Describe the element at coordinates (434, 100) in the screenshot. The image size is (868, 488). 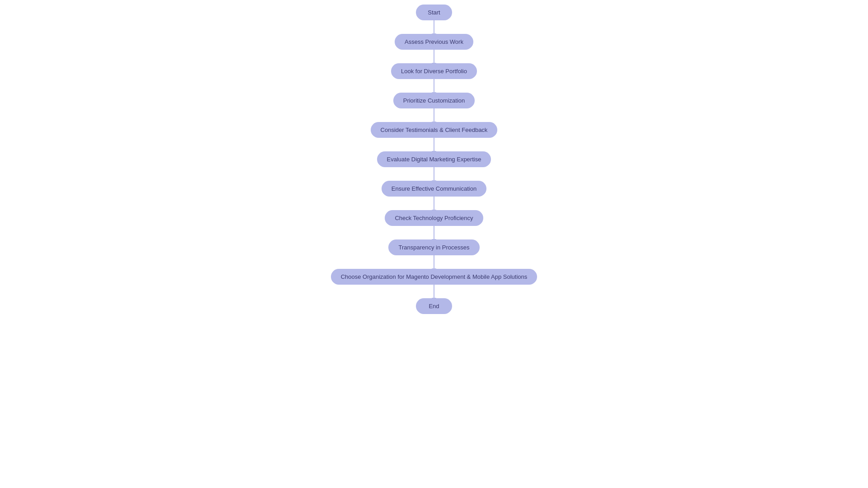
I see `node-prioritize: Prioritize Customization` at that location.